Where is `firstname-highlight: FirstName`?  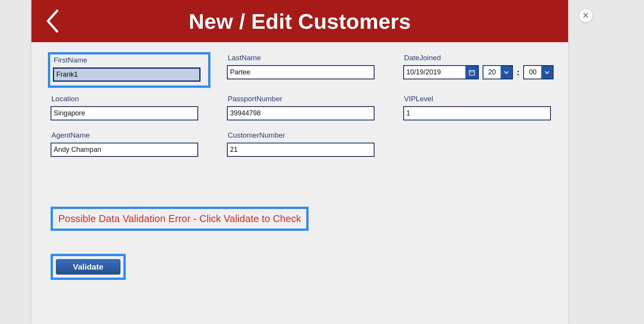
firstname-highlight: FirstName is located at coordinates (129, 70).